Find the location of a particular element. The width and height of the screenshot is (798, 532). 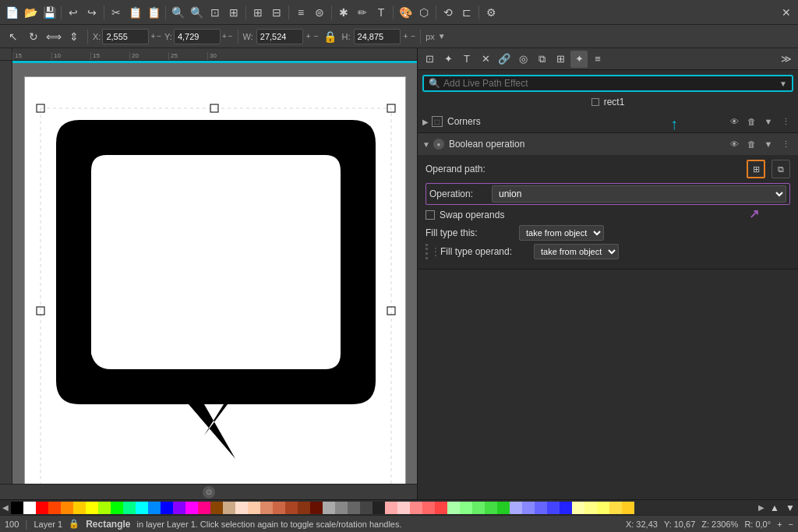

operand-paste-btn: ⊞ is located at coordinates (756, 169).